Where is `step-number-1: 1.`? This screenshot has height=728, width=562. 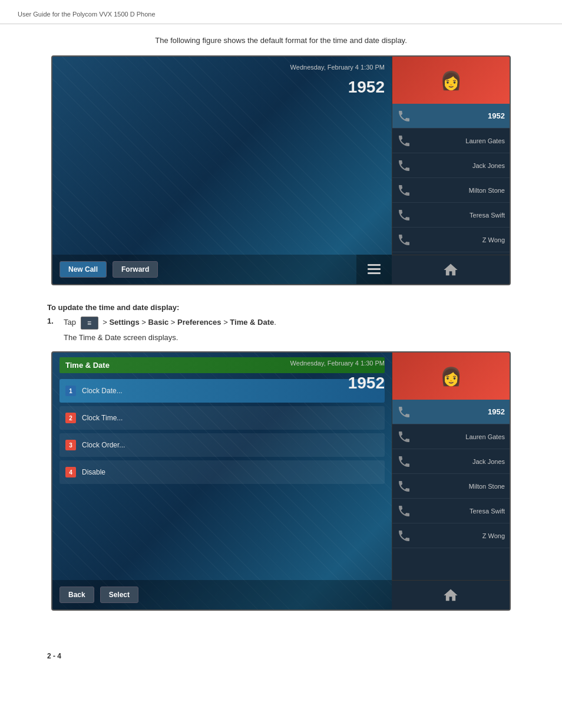
step-number-1: 1. is located at coordinates (53, 321).